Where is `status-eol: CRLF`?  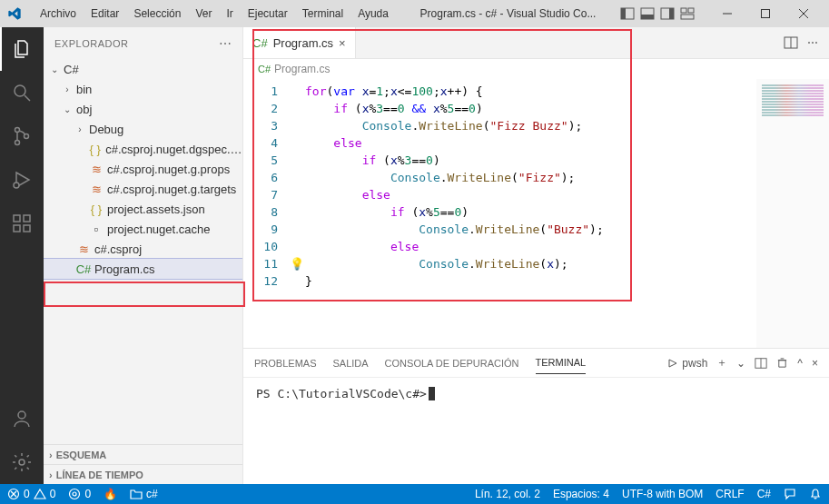 status-eol: CRLF is located at coordinates (730, 494).